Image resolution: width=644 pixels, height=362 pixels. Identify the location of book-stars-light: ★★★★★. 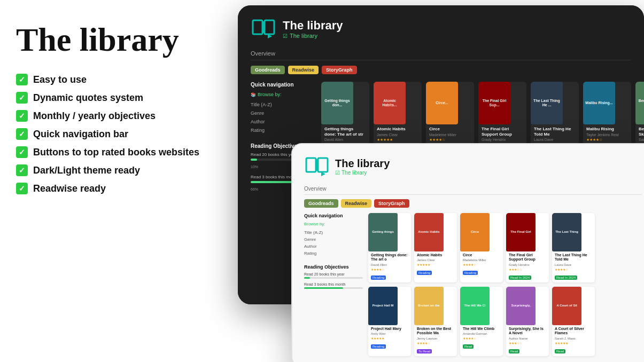
(436, 265).